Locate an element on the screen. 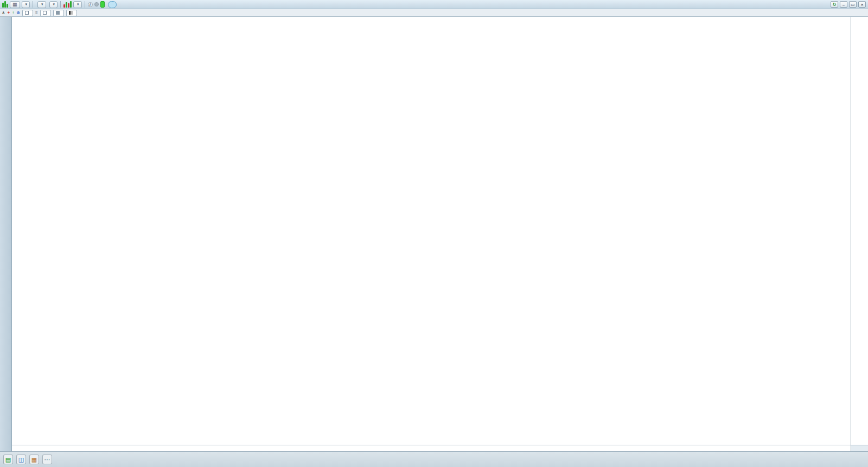 This screenshot has height=467, width=868. symbol-select: ▾ is located at coordinates (26, 4).